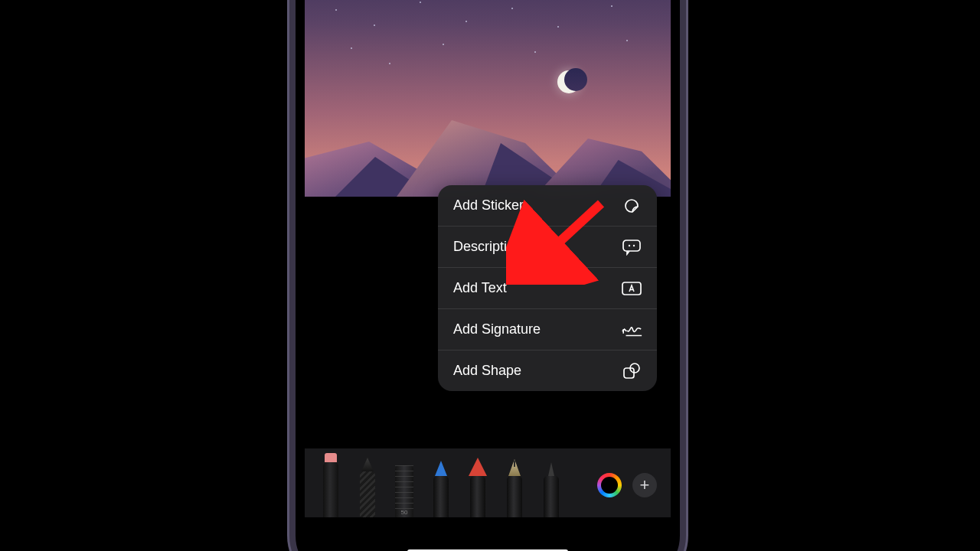 Image resolution: width=980 pixels, height=551 pixels. What do you see at coordinates (632, 247) in the screenshot?
I see `speech-bubble-icon` at bounding box center [632, 247].